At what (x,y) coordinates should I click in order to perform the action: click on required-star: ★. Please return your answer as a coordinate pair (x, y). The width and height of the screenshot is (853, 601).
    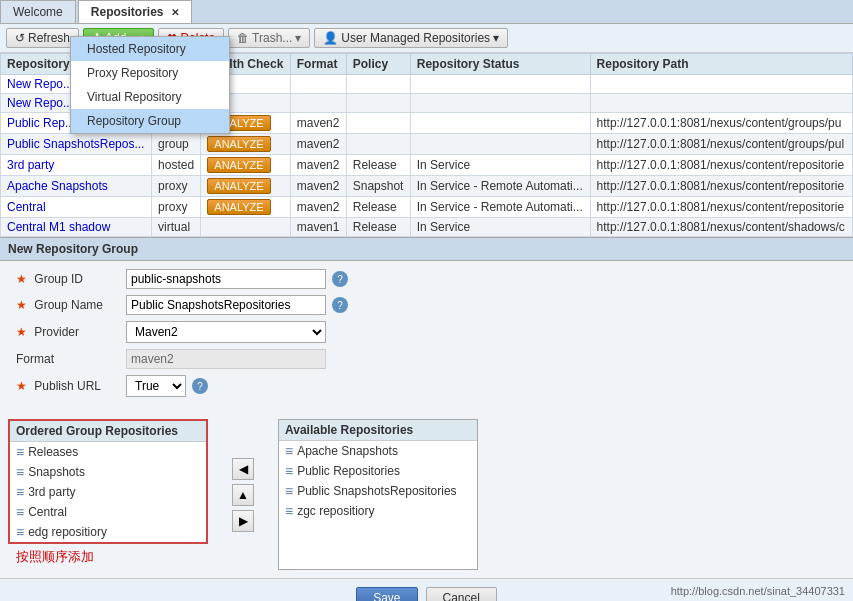
    Looking at the image, I should click on (22, 279).